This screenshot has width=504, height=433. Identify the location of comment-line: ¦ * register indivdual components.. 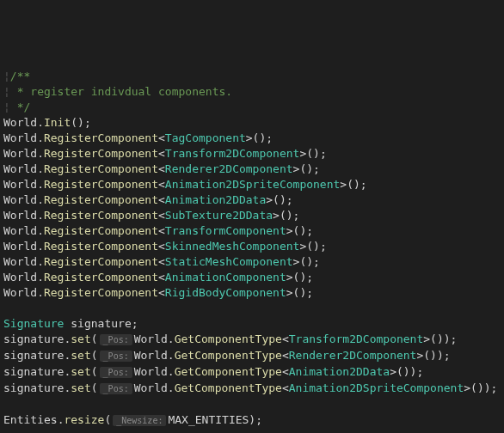
(252, 92).